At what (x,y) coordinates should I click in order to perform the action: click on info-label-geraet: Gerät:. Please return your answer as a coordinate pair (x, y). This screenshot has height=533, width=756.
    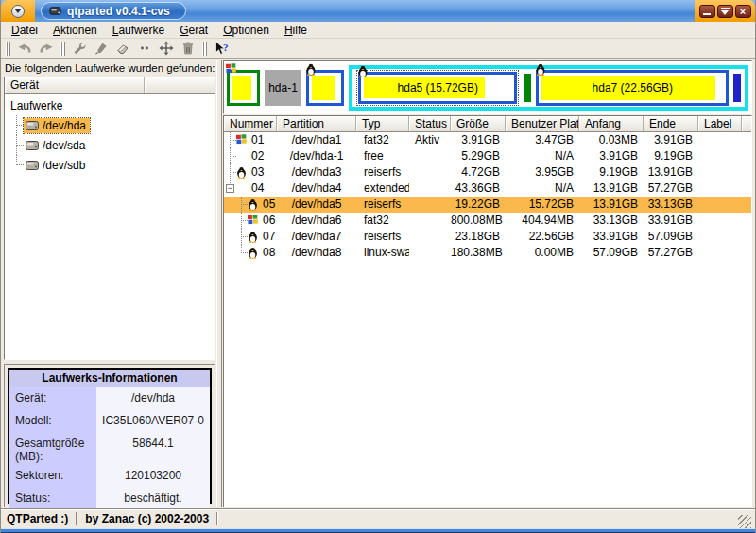
    Looking at the image, I should click on (53, 399).